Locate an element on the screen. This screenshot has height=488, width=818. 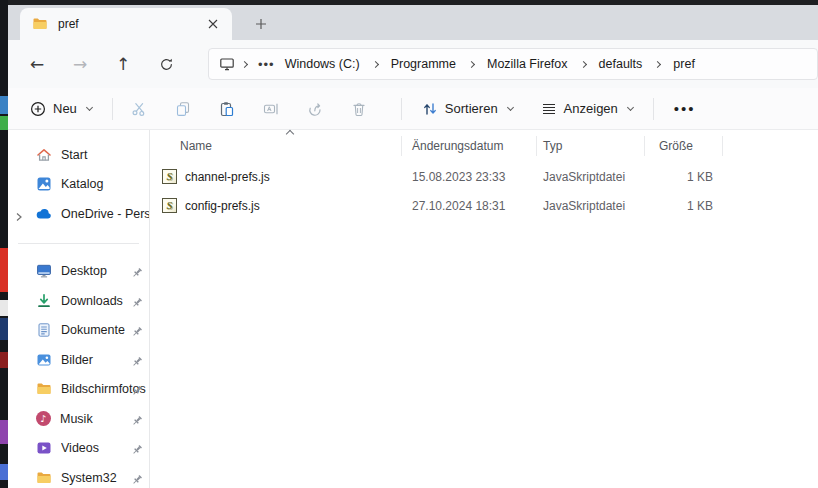
sidebar-item-katalog: Katalog is located at coordinates (78, 185).